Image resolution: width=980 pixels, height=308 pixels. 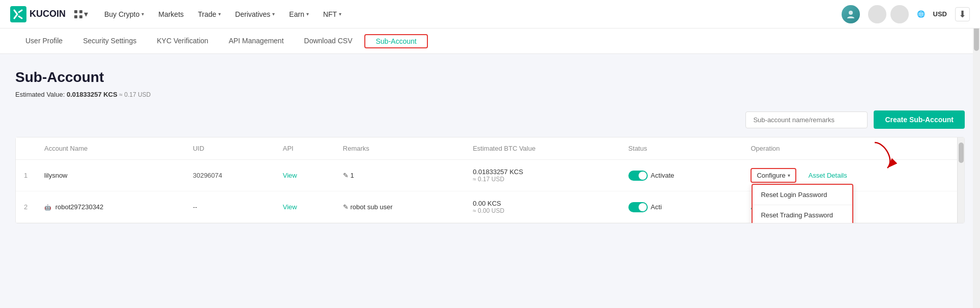 I want to click on language-button: 🌐, so click(x=921, y=14).